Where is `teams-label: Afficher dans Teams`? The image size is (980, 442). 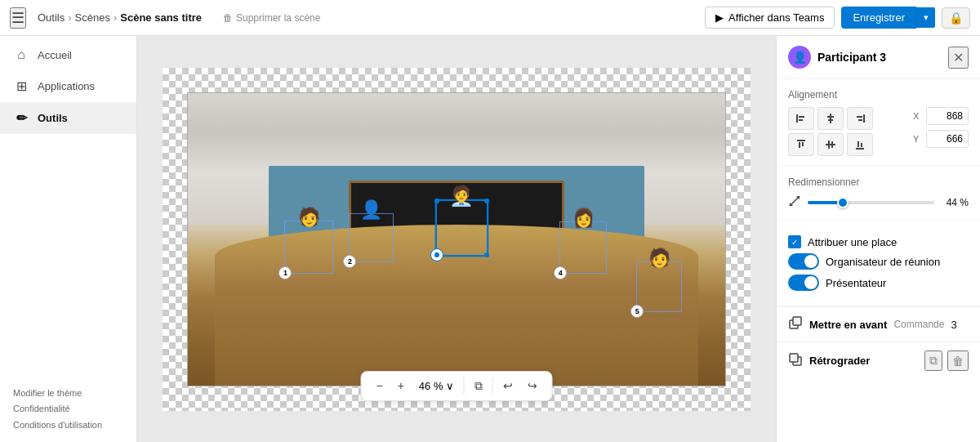
teams-label: Afficher dans Teams is located at coordinates (776, 18).